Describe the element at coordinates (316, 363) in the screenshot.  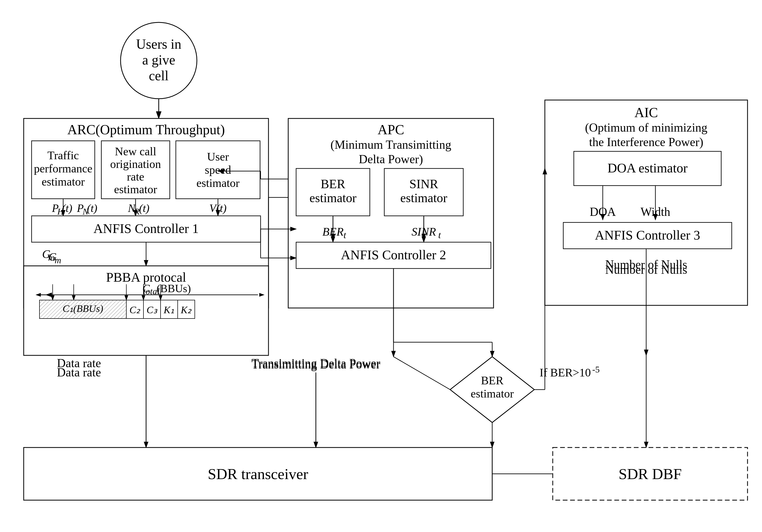
I see `transmitting-text: Transimitting Delta Power` at that location.